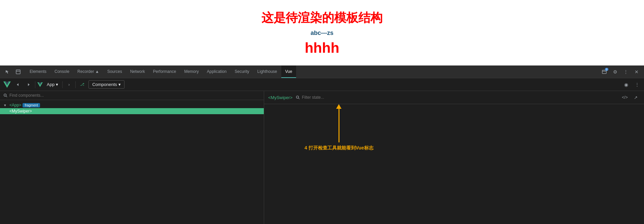 The width and height of the screenshot is (644, 224). What do you see at coordinates (7, 85) in the screenshot?
I see `vue-logo` at bounding box center [7, 85].